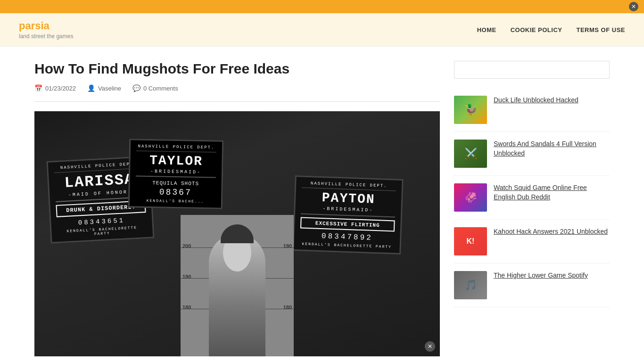 The height and width of the screenshot is (362, 644). Describe the element at coordinates (487, 30) in the screenshot. I see `nav-home: HOME` at that location.